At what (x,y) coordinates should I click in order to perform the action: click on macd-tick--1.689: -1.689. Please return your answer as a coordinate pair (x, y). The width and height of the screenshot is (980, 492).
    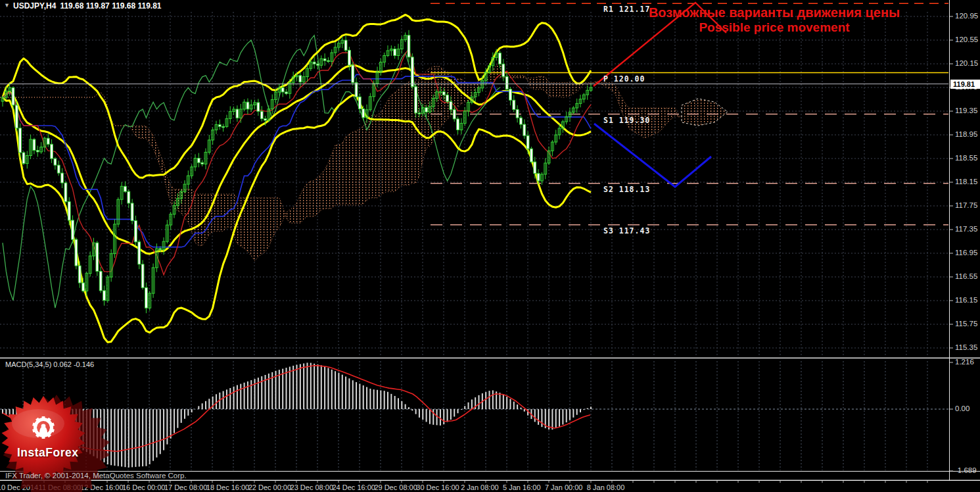
    Looking at the image, I should click on (966, 470).